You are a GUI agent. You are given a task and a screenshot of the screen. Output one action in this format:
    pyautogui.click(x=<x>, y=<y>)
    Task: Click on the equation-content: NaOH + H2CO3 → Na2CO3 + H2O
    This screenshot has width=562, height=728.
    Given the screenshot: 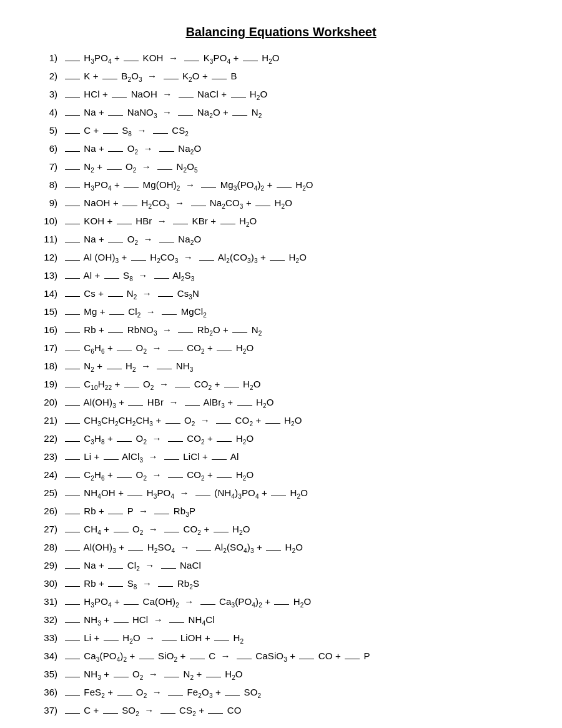 What is the action you would take?
    pyautogui.click(x=178, y=203)
    